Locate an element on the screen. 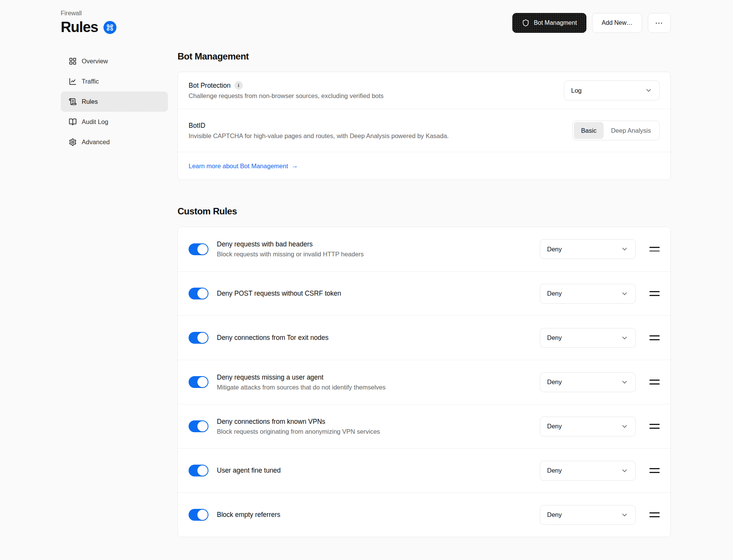 The image size is (733, 560). custom-rule-row: Deny POST requests without CSRF token De… is located at coordinates (424, 293).